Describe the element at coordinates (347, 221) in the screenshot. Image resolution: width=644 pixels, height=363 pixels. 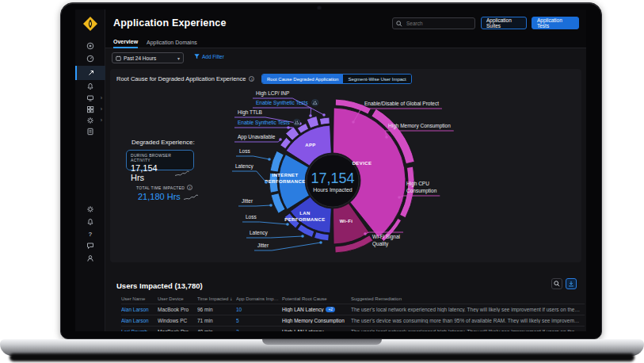
I see `segment-label: Wi-Fi` at that location.